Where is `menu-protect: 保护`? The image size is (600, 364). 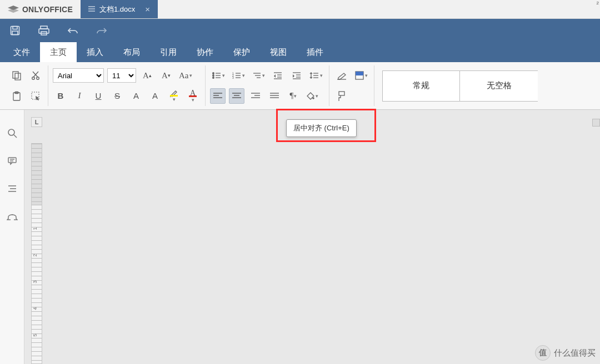 menu-protect: 保护 is located at coordinates (242, 52).